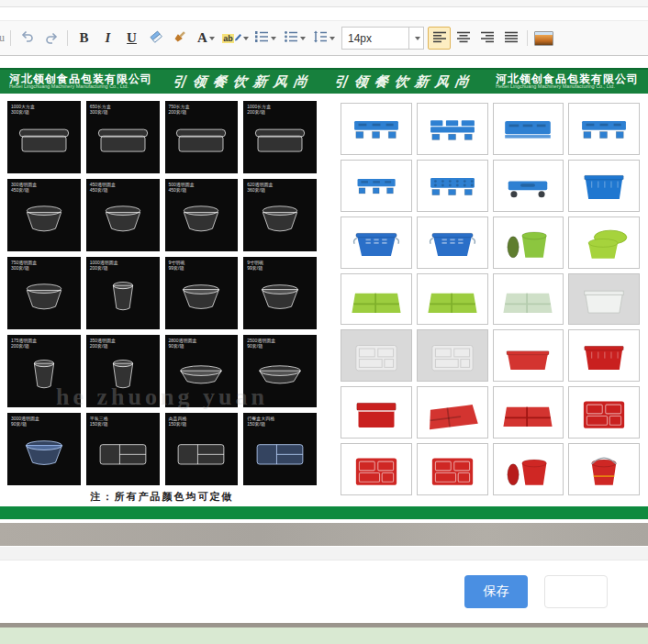 The image size is (648, 644). Describe the element at coordinates (177, 265) in the screenshot. I see `product-label: 9寸明碗99套/箱` at that location.